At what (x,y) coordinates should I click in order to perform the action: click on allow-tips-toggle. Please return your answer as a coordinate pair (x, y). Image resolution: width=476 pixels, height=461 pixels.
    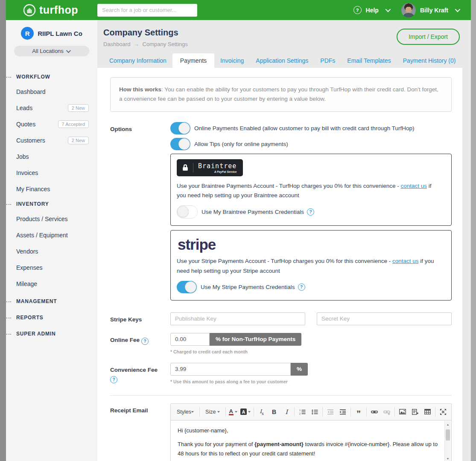
    Looking at the image, I should click on (180, 144).